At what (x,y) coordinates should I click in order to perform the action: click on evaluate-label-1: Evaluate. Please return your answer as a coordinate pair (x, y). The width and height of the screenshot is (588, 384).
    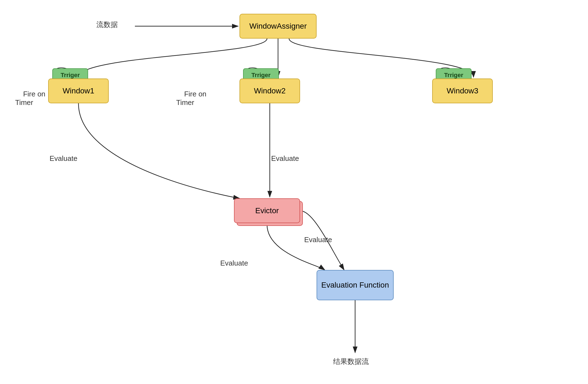
    Looking at the image, I should click on (63, 159).